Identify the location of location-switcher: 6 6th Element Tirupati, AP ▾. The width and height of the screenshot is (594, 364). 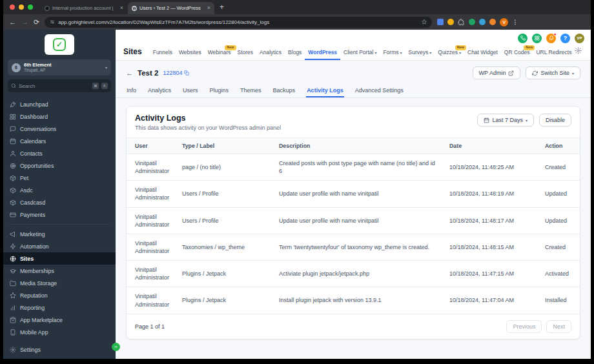
(59, 67).